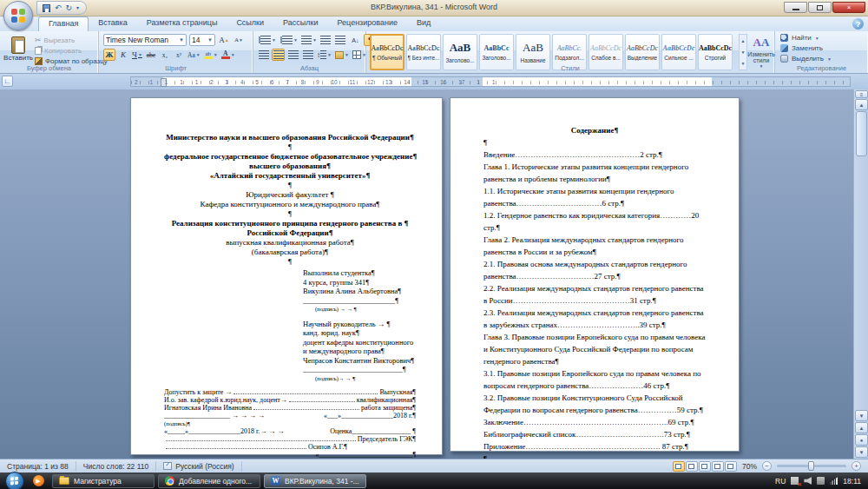  I want to click on battery-icon, so click(821, 481).